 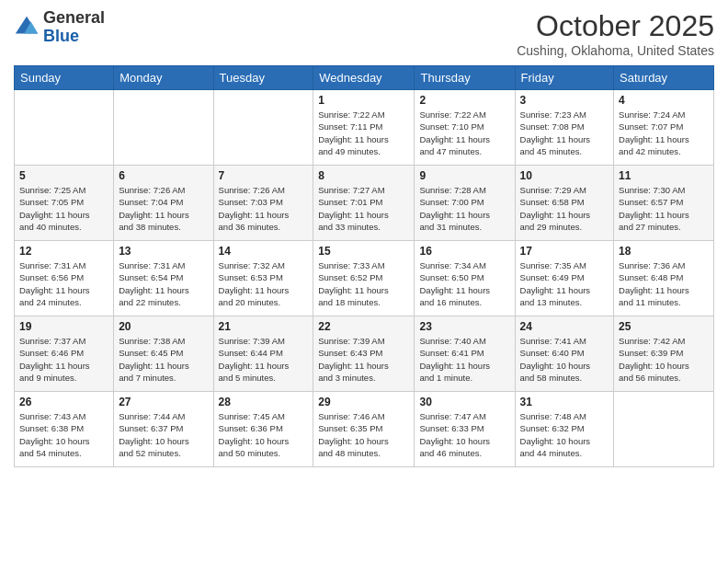 What do you see at coordinates (263, 203) in the screenshot?
I see `calendar-cell: 7Sunrise: 7:26 AM Sunset: 7:03 PM Daylig…` at bounding box center [263, 203].